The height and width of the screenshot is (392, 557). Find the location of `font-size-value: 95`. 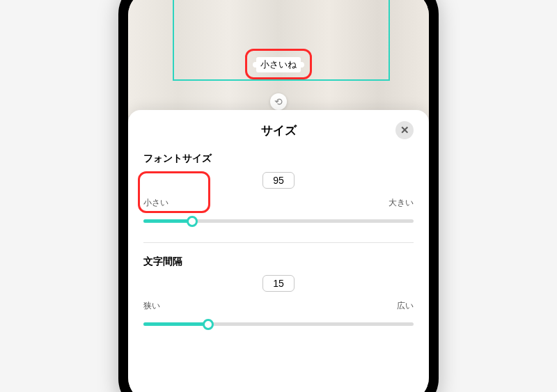

font-size-value: 95 is located at coordinates (278, 180).